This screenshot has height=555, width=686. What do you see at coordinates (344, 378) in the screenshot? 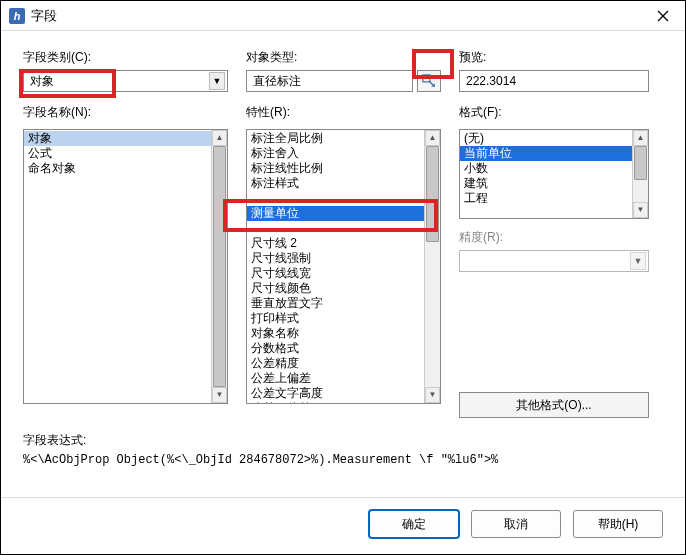
I see `list-item: 公差上偏差` at bounding box center [344, 378].